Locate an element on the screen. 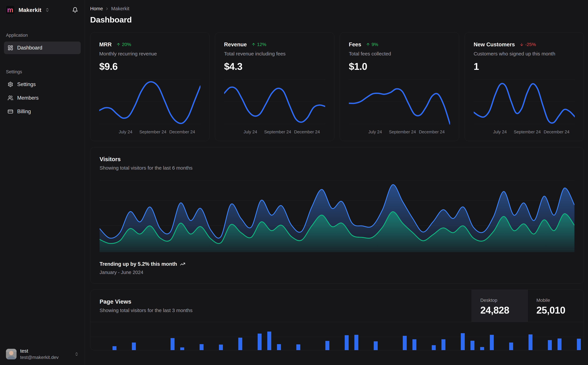 This screenshot has width=588, height=365. stat-value: $9.6 is located at coordinates (150, 67).